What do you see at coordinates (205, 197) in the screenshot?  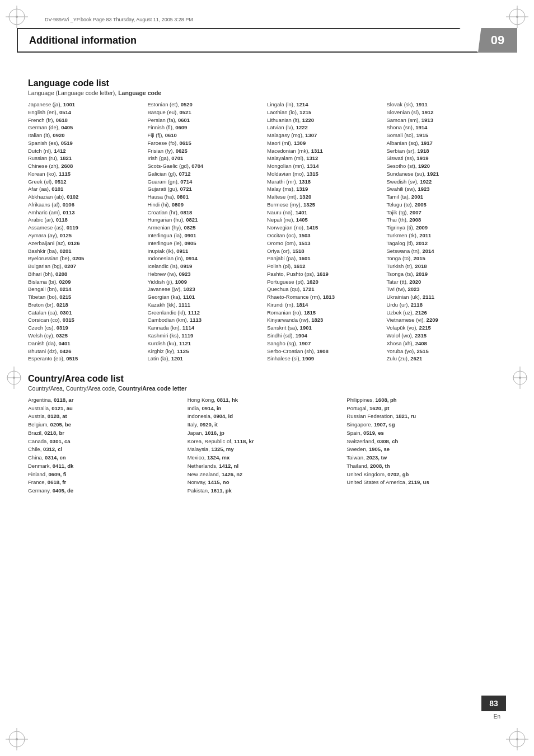 I see `language-entry: Hausa (ha), 0801` at bounding box center [205, 197].